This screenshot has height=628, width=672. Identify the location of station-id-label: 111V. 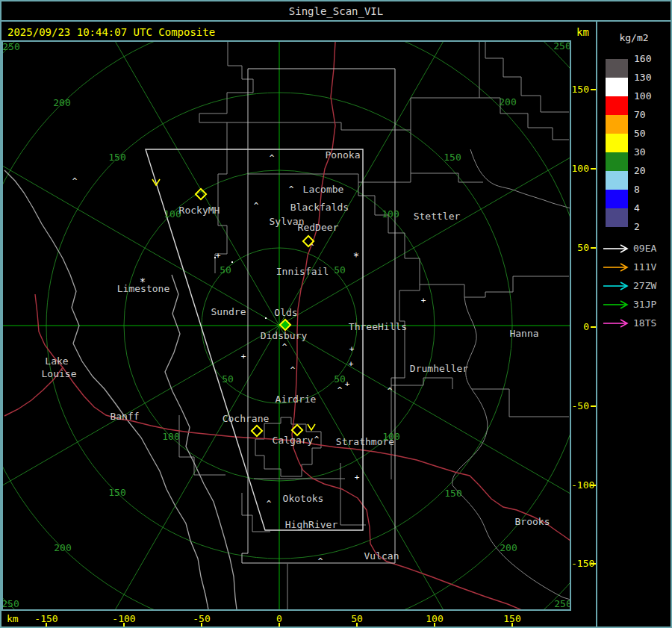
(645, 267).